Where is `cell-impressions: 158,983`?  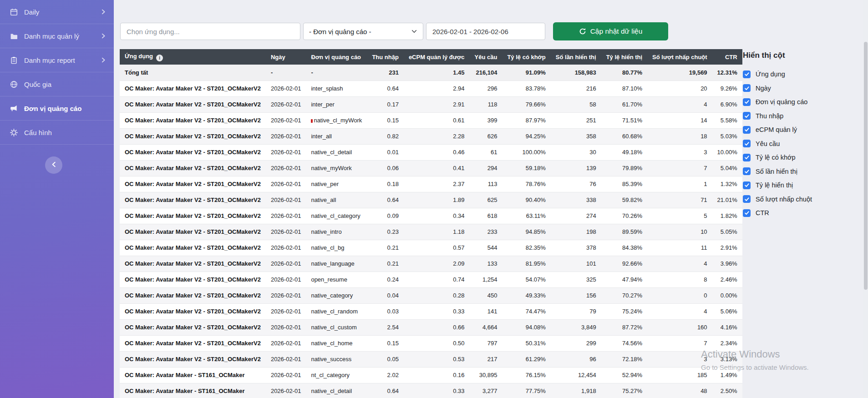
cell-impressions: 158,983 is located at coordinates (576, 73).